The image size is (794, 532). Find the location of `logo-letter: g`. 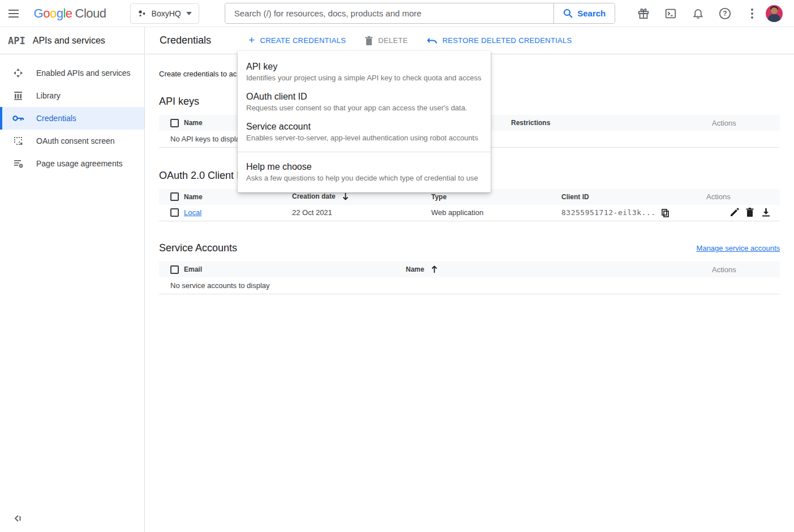

logo-letter: g is located at coordinates (60, 14).